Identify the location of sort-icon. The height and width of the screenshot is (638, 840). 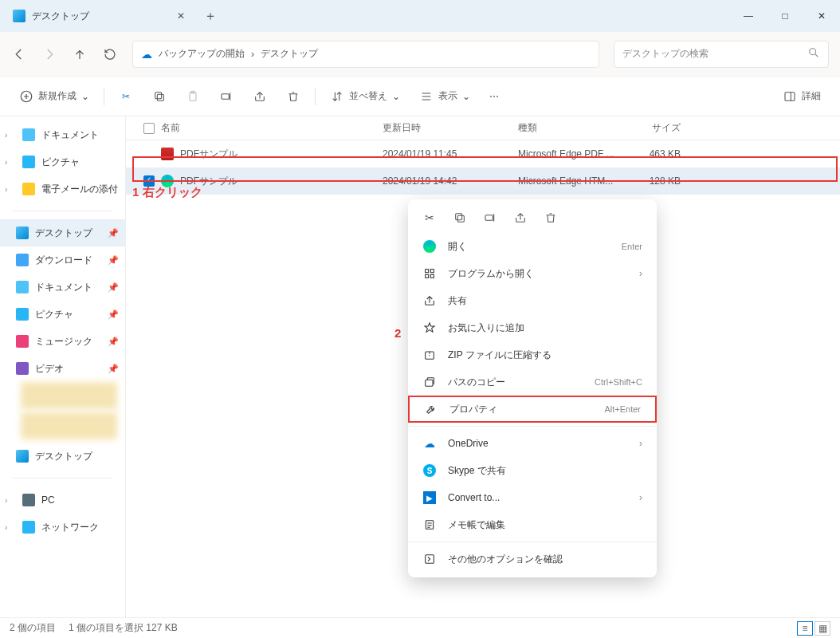
(337, 96).